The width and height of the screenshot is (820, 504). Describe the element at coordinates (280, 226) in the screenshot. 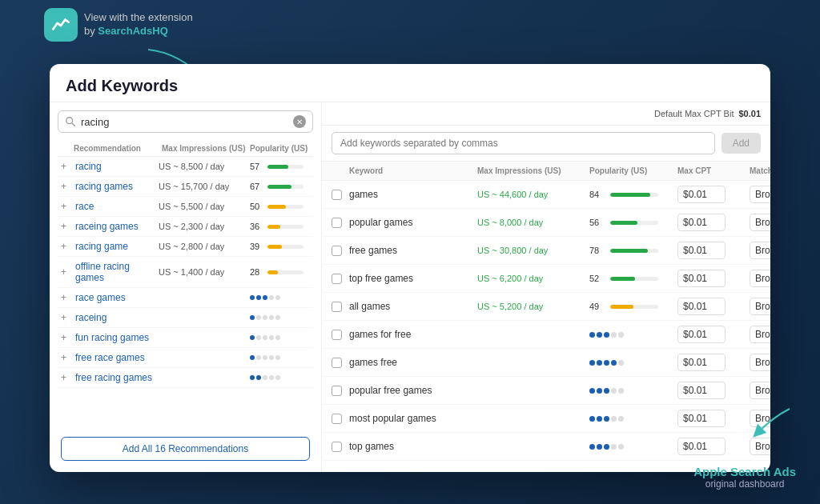

I see `keyword-popularity: 36` at that location.